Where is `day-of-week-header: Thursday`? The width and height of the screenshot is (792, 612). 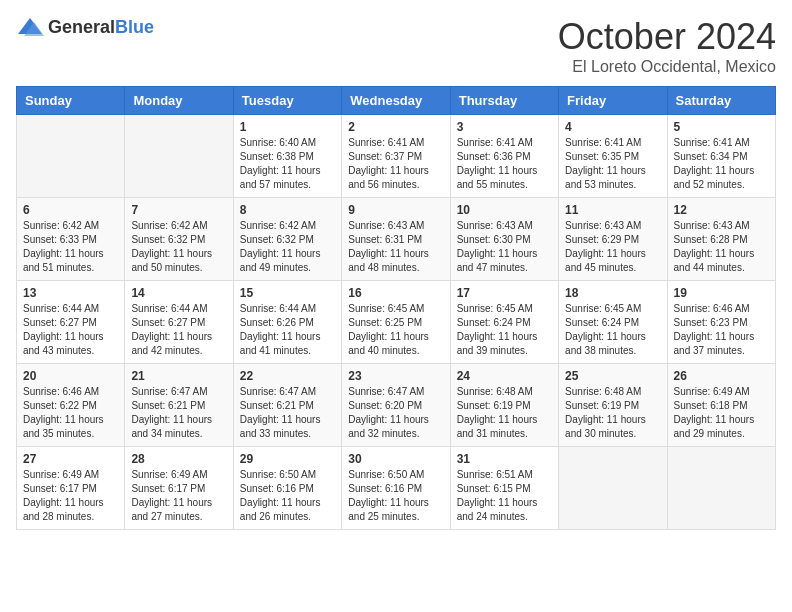
day-of-week-header: Thursday is located at coordinates (504, 101).